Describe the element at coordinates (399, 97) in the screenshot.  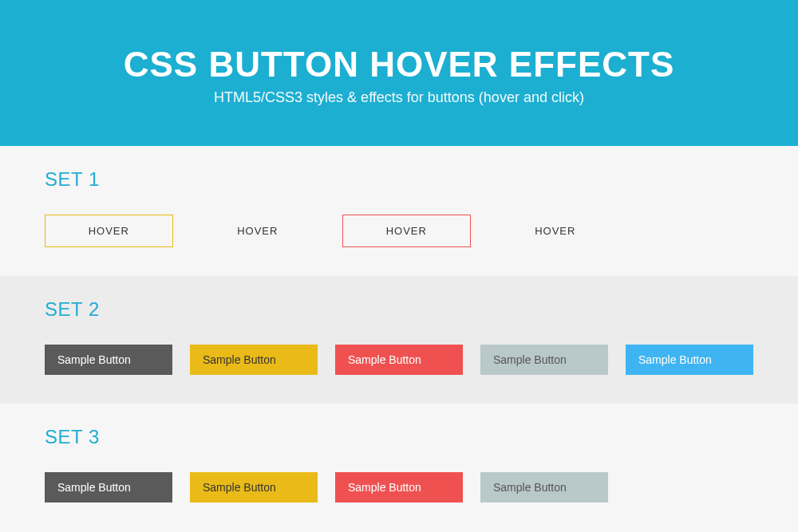
I see `page-subtitle: HTML5/CSS3 styles & effects for buttons …` at that location.